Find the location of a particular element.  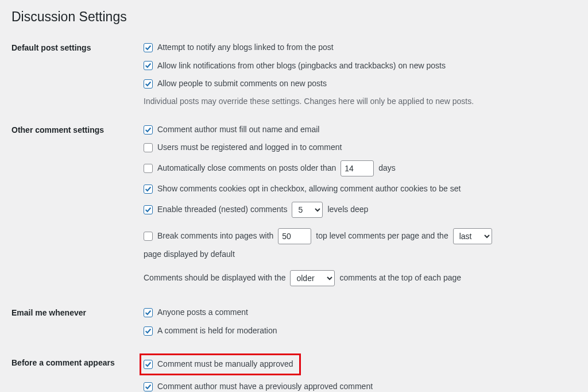

page-title: Discussion Settings is located at coordinates (294, 17).